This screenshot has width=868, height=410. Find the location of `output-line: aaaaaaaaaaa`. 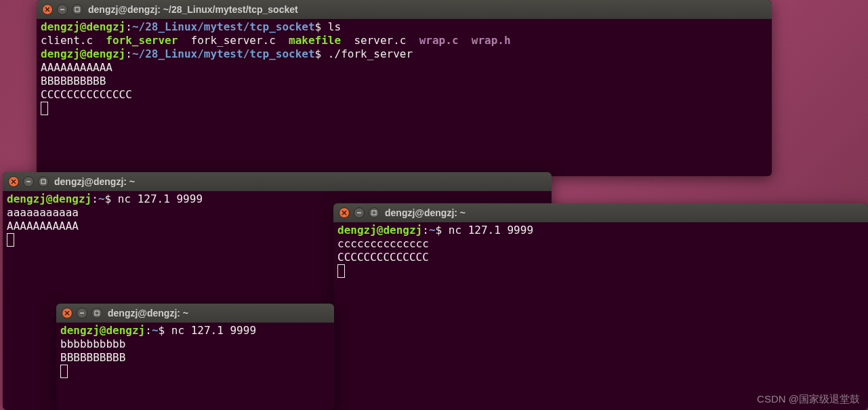

output-line: aaaaaaaaaaa is located at coordinates (43, 213).